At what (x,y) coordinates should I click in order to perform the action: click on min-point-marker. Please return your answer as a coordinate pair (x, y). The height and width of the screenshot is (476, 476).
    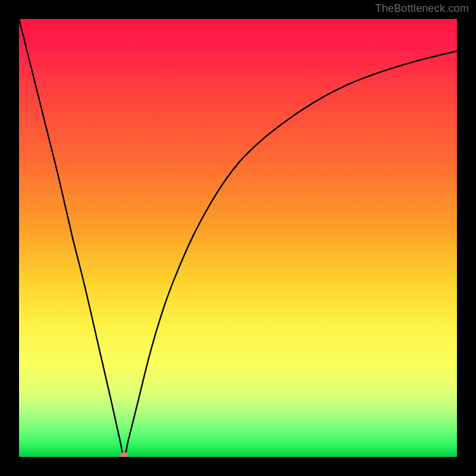
    Looking at the image, I should click on (124, 455).